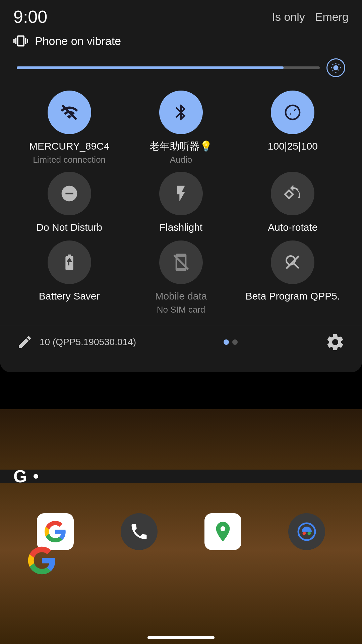 The height and width of the screenshot is (644, 362). What do you see at coordinates (69, 278) in the screenshot?
I see `tile-battery-saver: Battery Saver` at bounding box center [69, 278].